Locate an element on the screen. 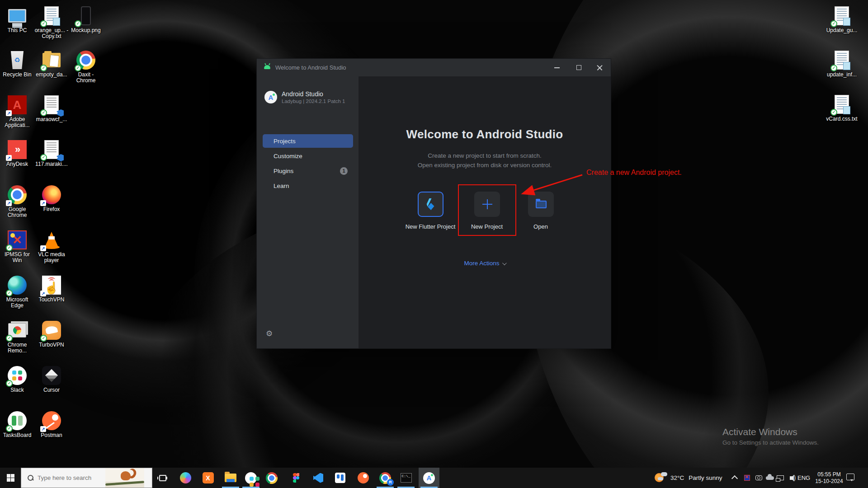 The height and width of the screenshot is (488, 868). desktop-icon-update-gu: ✓ Update_gu... is located at coordinates (842, 19).